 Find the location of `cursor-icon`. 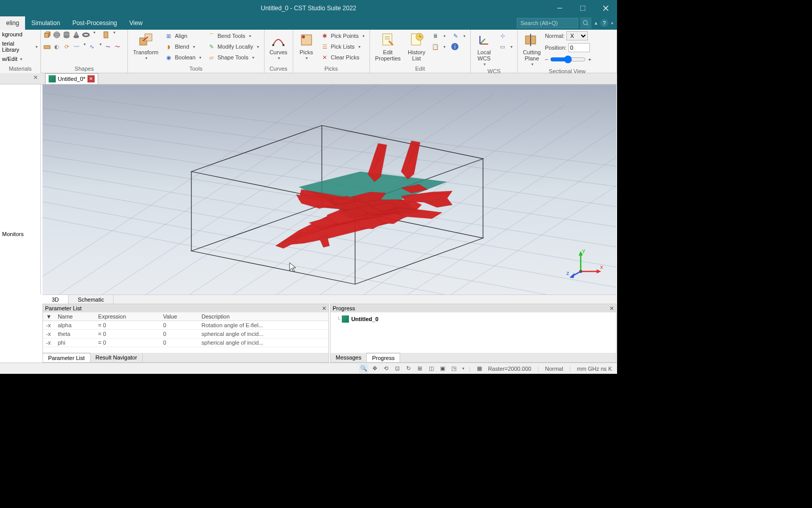

cursor-icon is located at coordinates (293, 267).